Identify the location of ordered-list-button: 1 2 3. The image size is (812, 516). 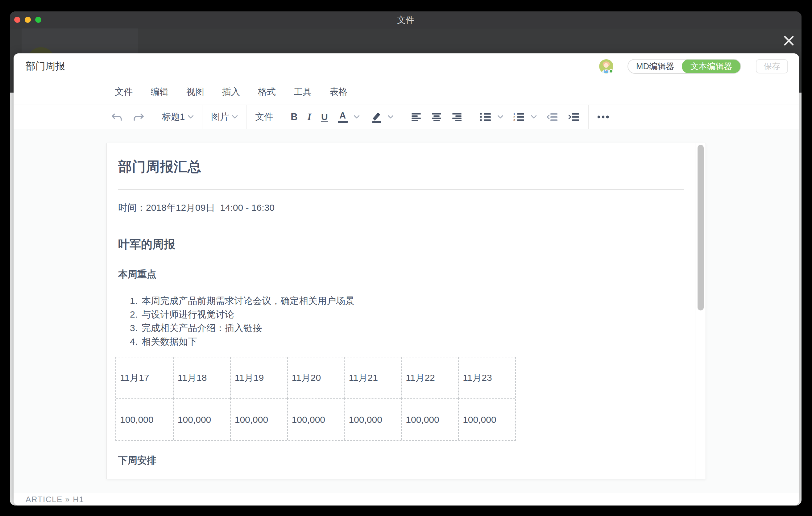
(519, 117).